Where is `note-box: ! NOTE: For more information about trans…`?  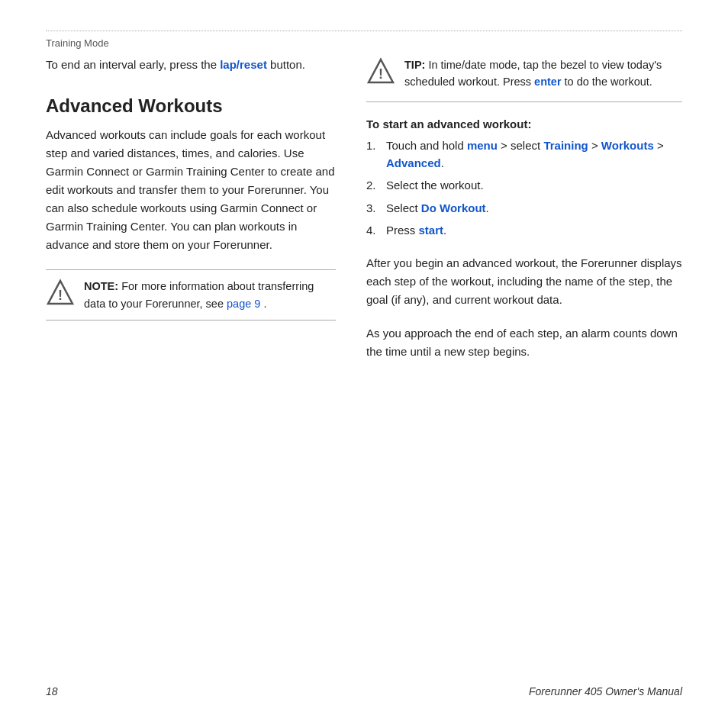 note-box: ! NOTE: For more information about trans… is located at coordinates (191, 295).